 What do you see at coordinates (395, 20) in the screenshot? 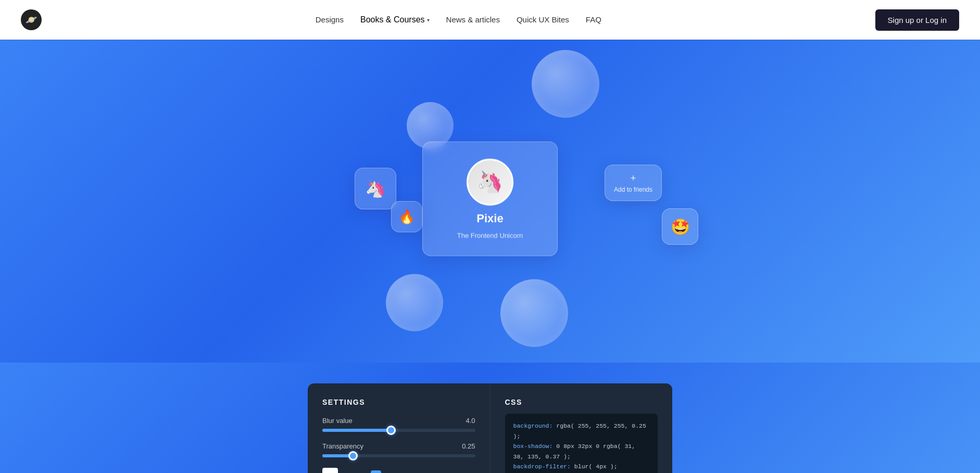
I see `nav-item-books: Books & Courses ▾` at bounding box center [395, 20].